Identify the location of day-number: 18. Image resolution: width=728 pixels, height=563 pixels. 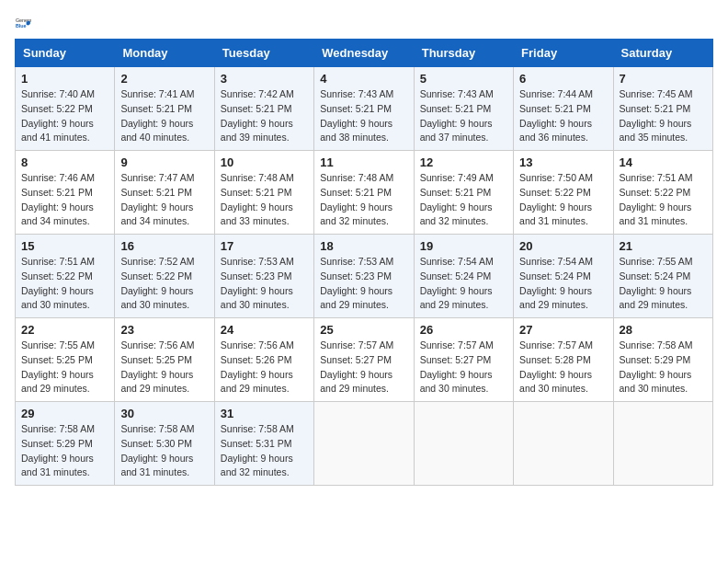
(364, 247).